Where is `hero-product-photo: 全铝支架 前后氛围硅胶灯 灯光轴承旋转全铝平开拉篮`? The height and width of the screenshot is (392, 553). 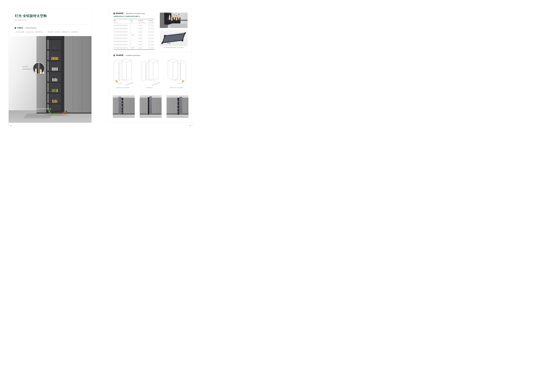
hero-product-photo: 全铝支架 前后氛围硅胶灯 灯光轴承旋转全铝平开拉篮 is located at coordinates (50, 79).